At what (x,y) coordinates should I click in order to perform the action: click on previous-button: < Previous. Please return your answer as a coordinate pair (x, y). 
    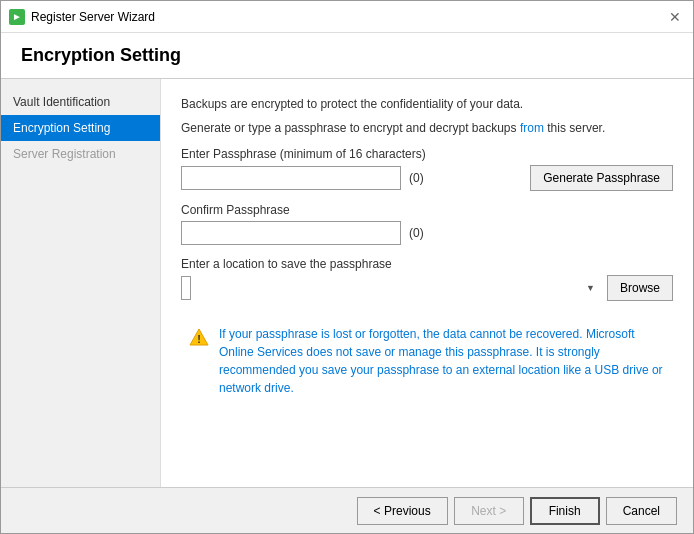
    Looking at the image, I should click on (402, 511).